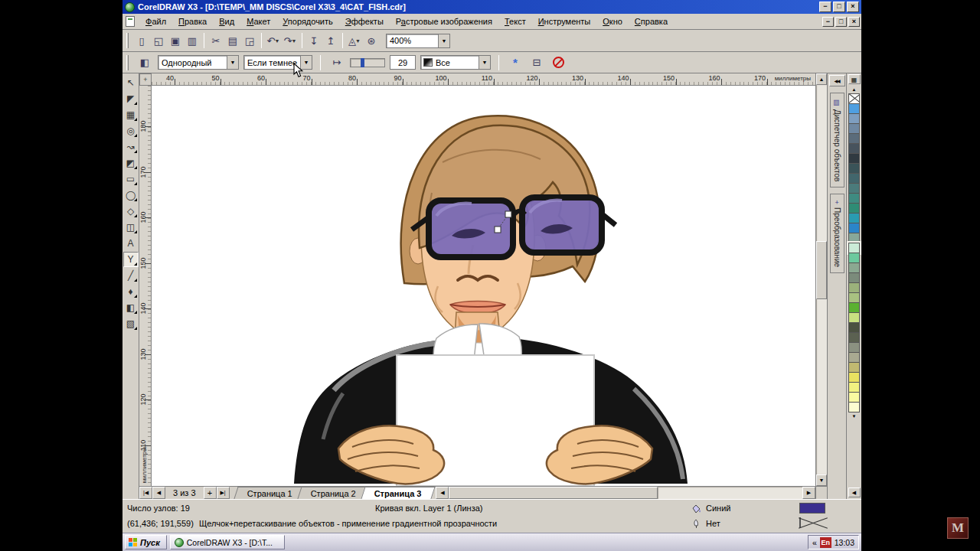 This screenshot has width=980, height=551. I want to click on horizontal-scroll-thumb, so click(553, 493).